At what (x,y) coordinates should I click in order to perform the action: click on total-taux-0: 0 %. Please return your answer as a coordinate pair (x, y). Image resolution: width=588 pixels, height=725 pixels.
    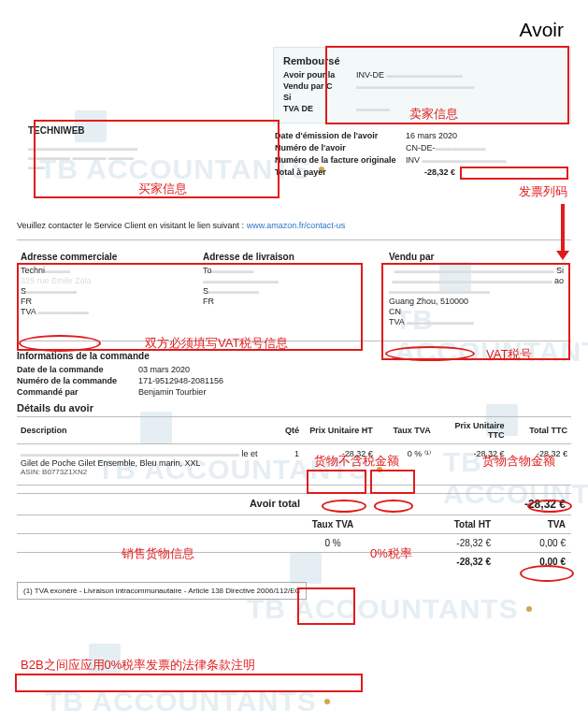
    Looking at the image, I should click on (333, 543).